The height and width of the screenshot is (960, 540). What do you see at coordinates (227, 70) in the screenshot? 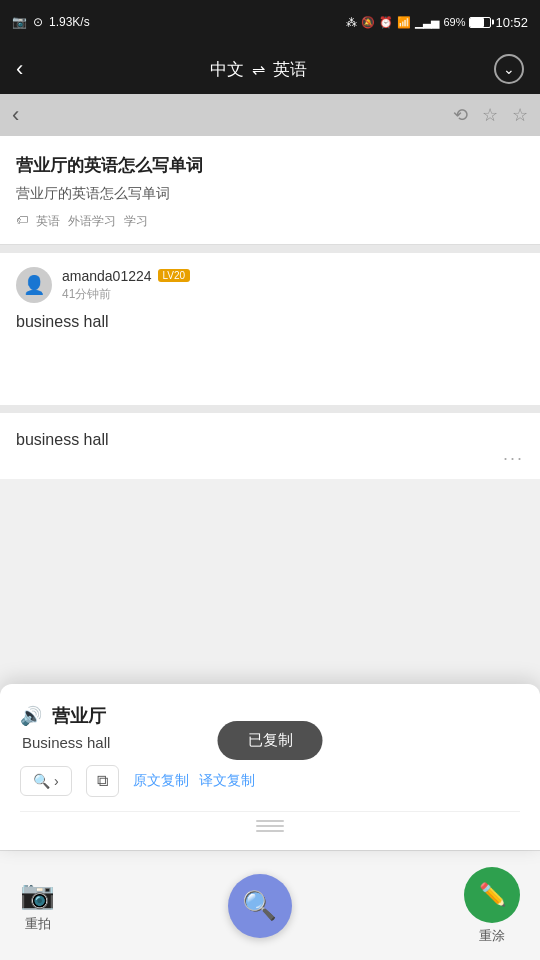
I see `header-title-left: 中文` at bounding box center [227, 70].